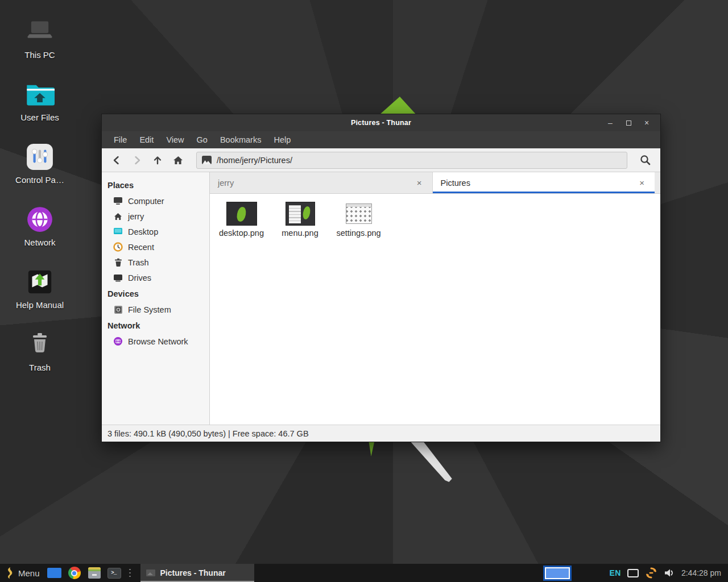 This screenshot has height=582, width=728. Describe the element at coordinates (136, 217) in the screenshot. I see `sidebar-item-label: jerry` at that location.